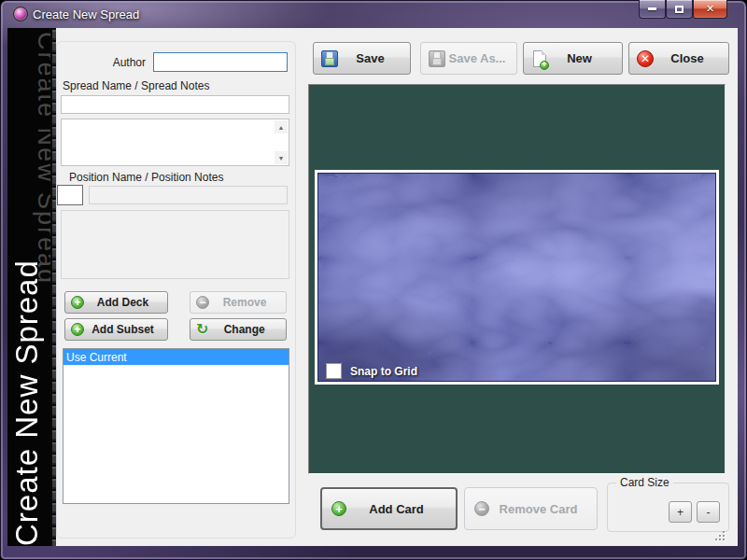 The image size is (747, 560). Describe the element at coordinates (86, 15) in the screenshot. I see `window-title: Create New Spread` at that location.